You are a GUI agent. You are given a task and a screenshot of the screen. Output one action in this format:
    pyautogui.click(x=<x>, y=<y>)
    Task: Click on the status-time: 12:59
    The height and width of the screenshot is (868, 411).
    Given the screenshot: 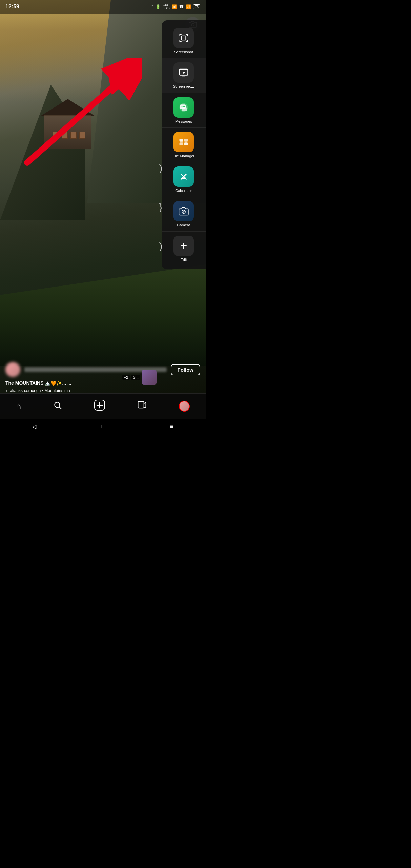 What is the action you would take?
    pyautogui.click(x=12, y=7)
    